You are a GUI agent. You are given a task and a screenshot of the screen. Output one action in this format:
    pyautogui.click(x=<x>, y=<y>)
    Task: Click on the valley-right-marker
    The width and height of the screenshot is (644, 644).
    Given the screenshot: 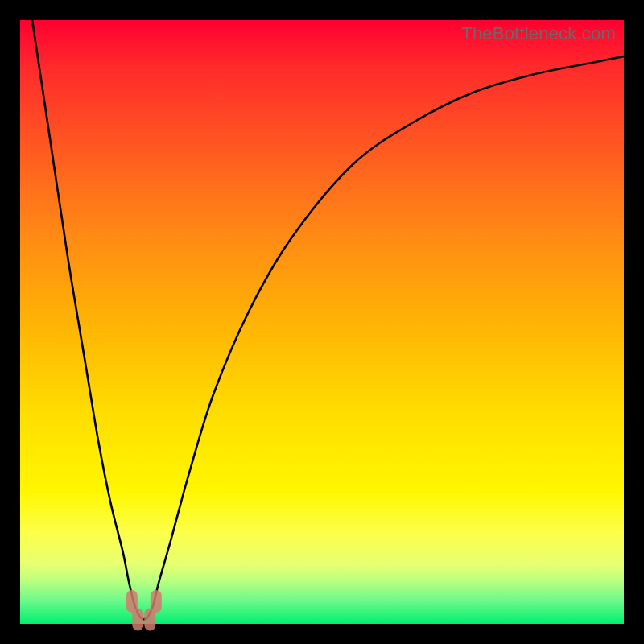 What is the action you would take?
    pyautogui.click(x=156, y=601)
    